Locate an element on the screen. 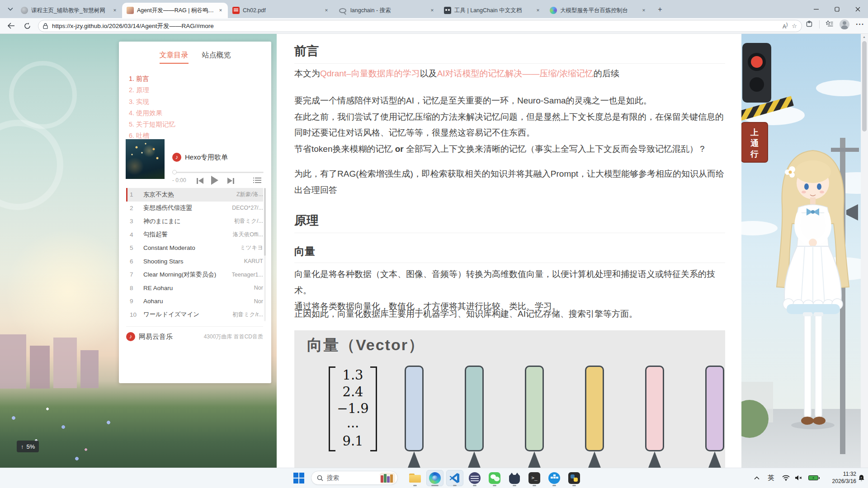 The image size is (868, 488). url-text: https://x-jzy.github.io/2026/03/14/Agent… is located at coordinates (415, 26).